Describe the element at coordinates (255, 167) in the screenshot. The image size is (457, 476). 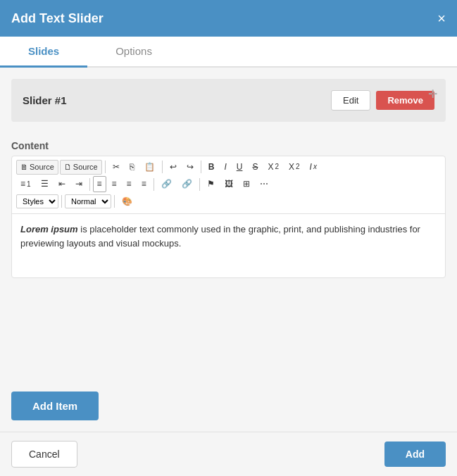
I see `strikethrough-button: S` at that location.